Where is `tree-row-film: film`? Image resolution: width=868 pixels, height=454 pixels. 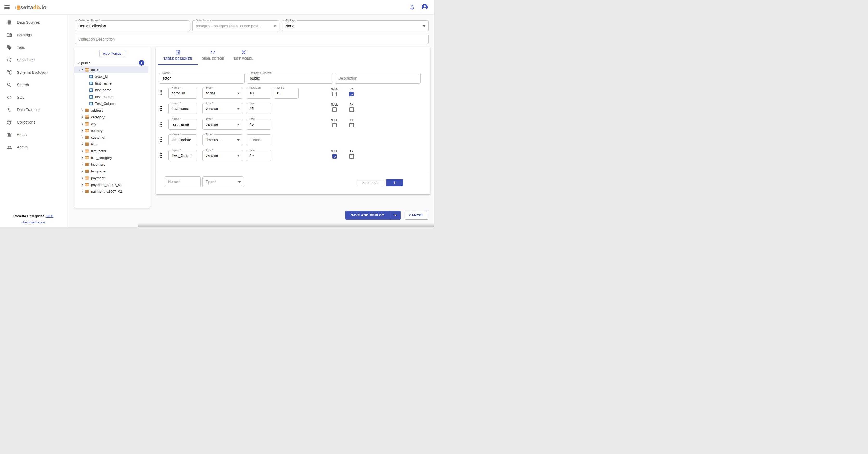 tree-row-film: film is located at coordinates (112, 144).